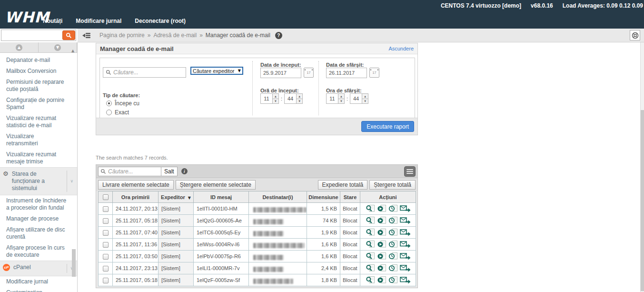  What do you see at coordinates (74, 263) in the screenshot?
I see `scrollbar-thumb` at bounding box center [74, 263].